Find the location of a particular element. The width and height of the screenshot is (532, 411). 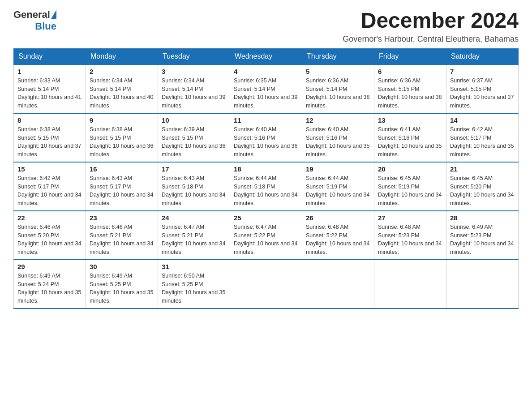

weekday-header-thursday: Thursday is located at coordinates (339, 56).